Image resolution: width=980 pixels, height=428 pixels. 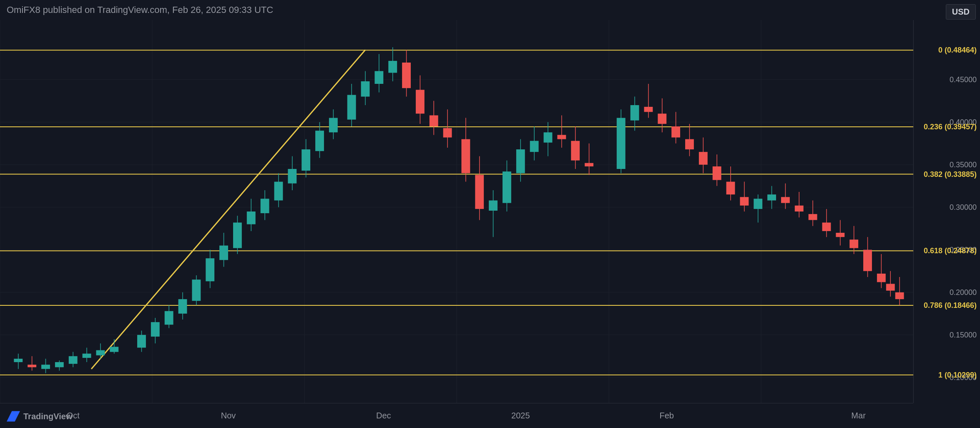 I want to click on y-axis-label: 0.20000, so click(x=963, y=292).